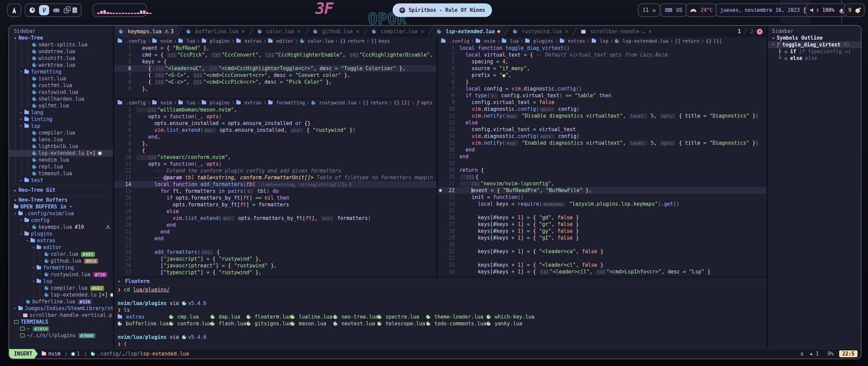 Image resolution: width=868 pixels, height=366 pixels. I want to click on tab-compiler.lua: compiler.lua×, so click(398, 32).